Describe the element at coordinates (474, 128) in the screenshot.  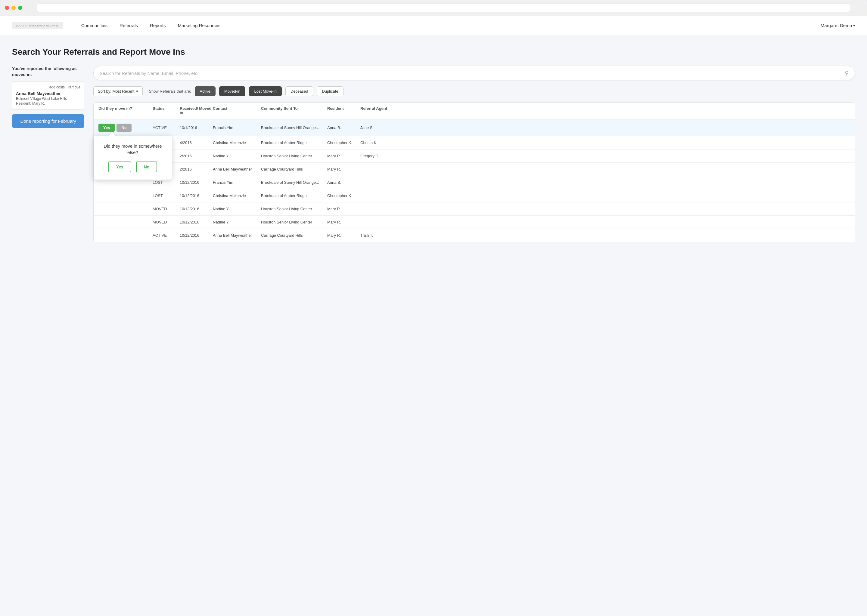
I see `table-row: Yes No Did they move in somewhere else? …` at that location.